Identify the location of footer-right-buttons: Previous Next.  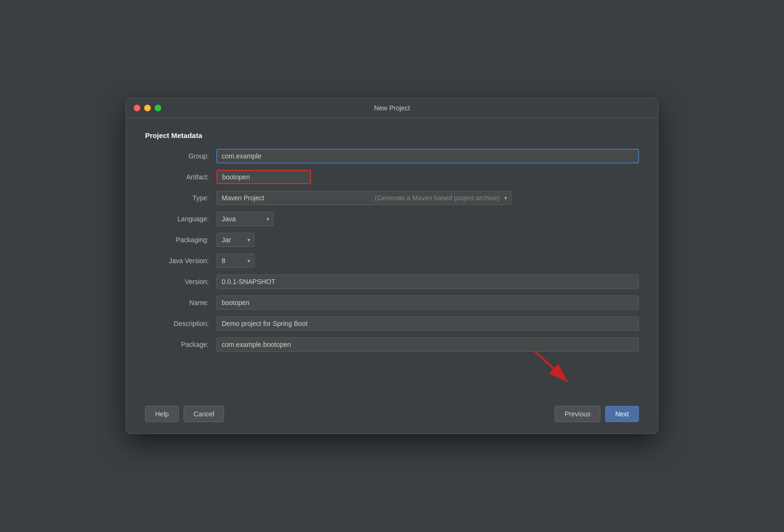
(597, 414).